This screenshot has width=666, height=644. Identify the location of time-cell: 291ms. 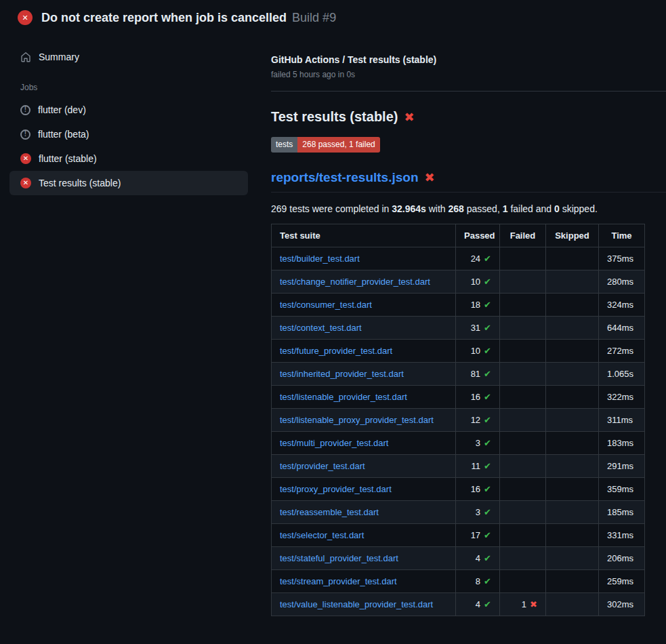
(622, 466).